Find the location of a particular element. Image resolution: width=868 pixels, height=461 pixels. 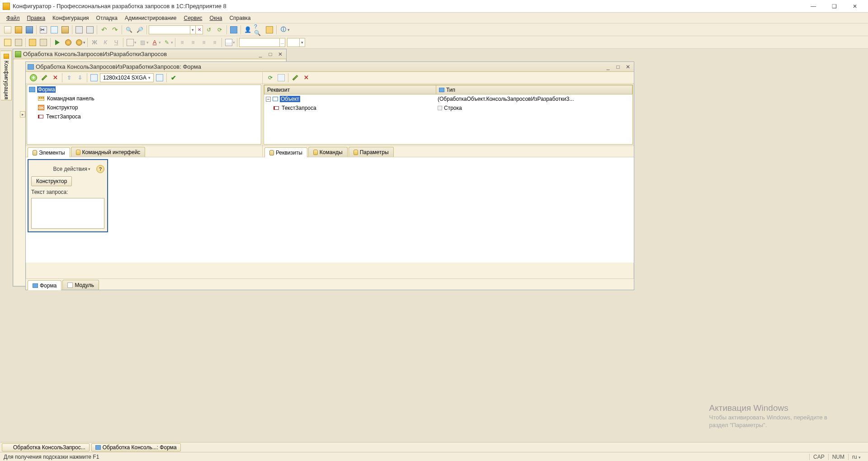

inner-close-button: ✕ is located at coordinates (628, 67).